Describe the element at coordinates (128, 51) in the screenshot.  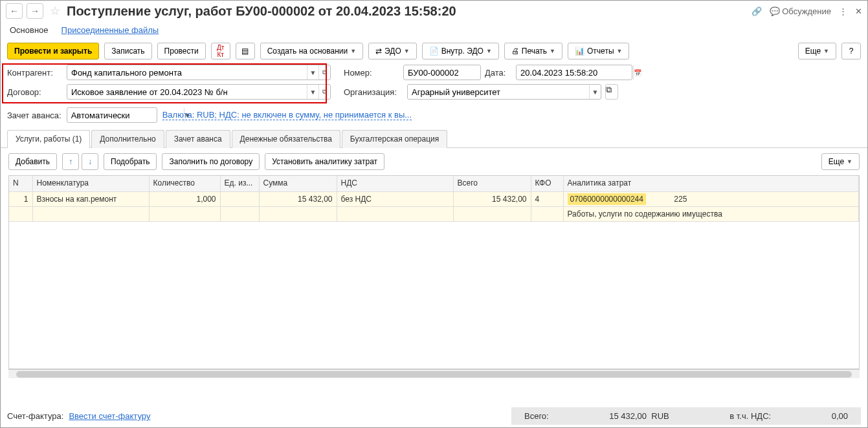
I see `write-button: Записать` at that location.